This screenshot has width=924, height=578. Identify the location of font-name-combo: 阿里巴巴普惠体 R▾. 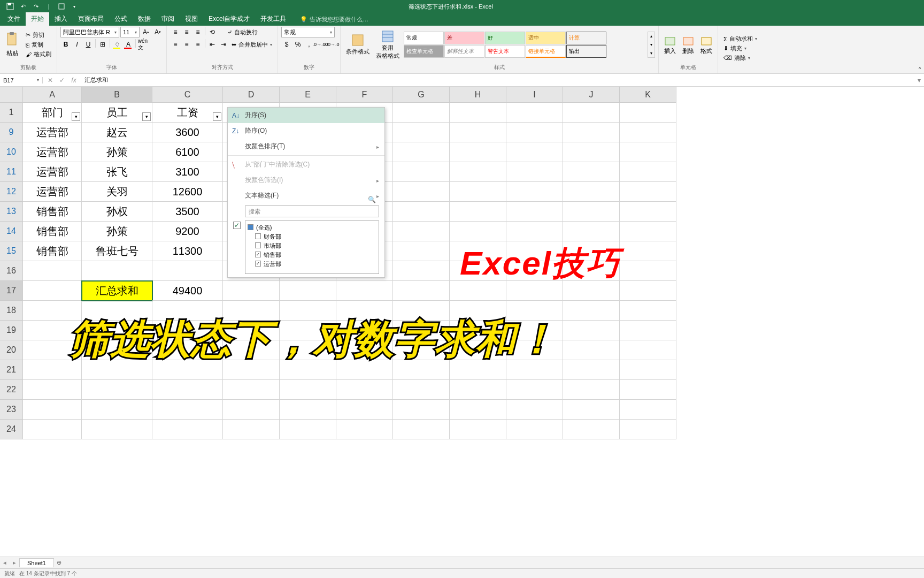
(90, 32).